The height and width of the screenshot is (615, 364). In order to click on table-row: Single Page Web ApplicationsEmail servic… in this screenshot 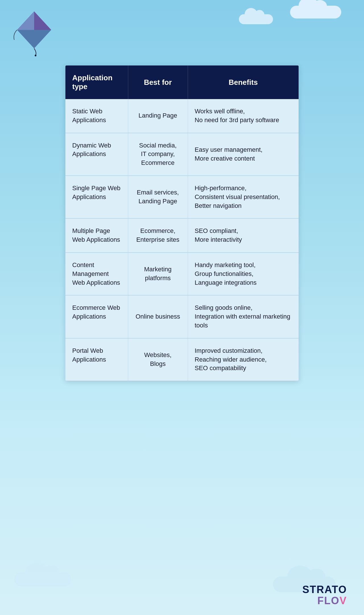, I will do `click(182, 197)`.